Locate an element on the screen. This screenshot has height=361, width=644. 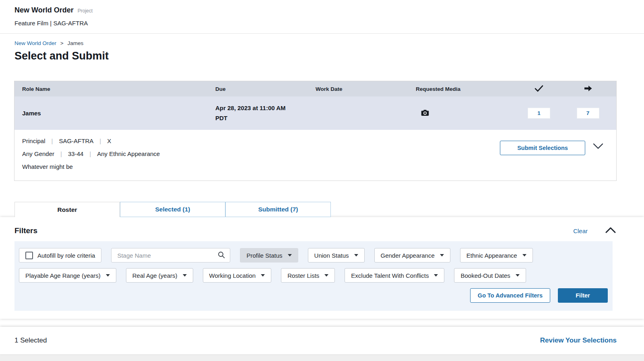
playable-age-range-dropdown: Playable Age Range (years) is located at coordinates (68, 275).